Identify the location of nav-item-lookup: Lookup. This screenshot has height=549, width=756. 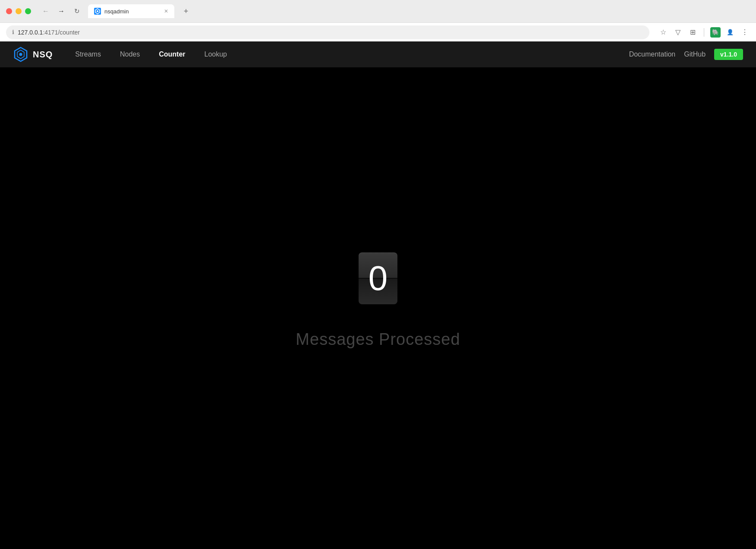
(216, 54).